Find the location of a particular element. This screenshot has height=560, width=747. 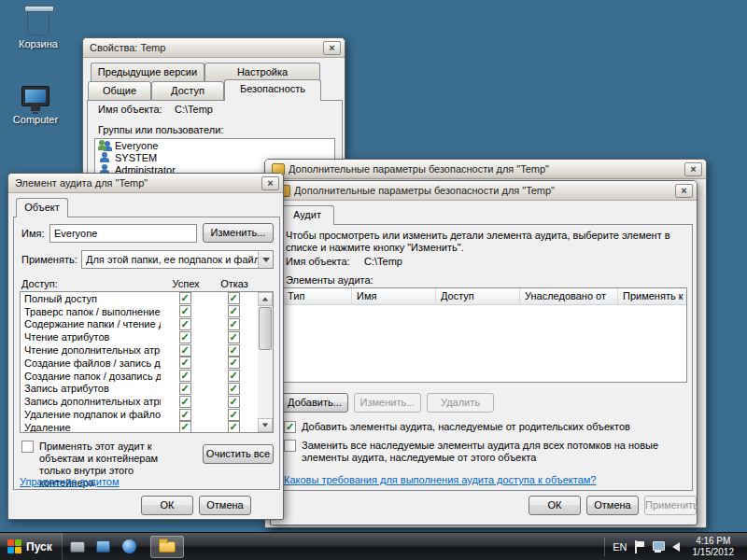

language-indicator: EN is located at coordinates (620, 547).